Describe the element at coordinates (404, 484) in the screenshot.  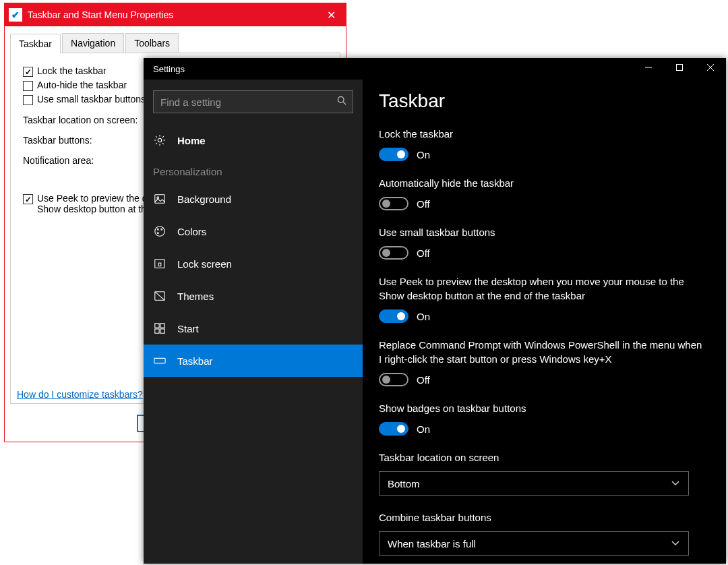
I see `dropdown-value: Bottom` at that location.